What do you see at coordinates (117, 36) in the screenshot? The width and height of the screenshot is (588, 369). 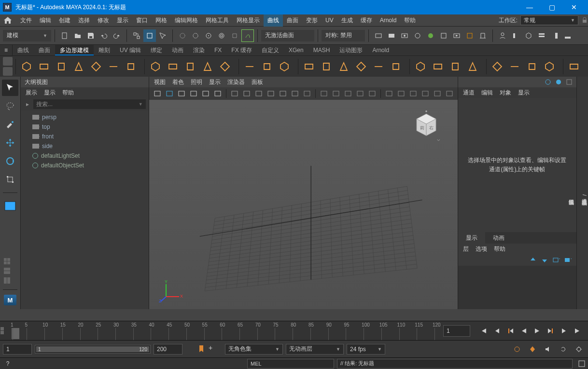 I see `redo-button` at bounding box center [117, 36].